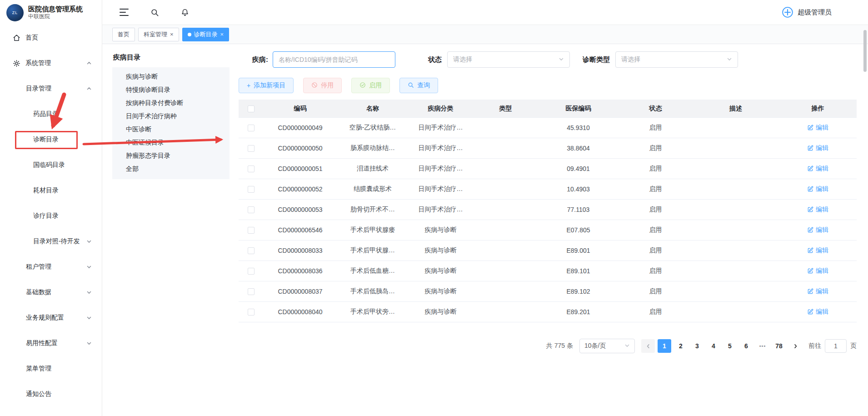  What do you see at coordinates (51, 190) in the screenshot?
I see `sidebar-item-consumables-catalog: 耗材目录` at bounding box center [51, 190].